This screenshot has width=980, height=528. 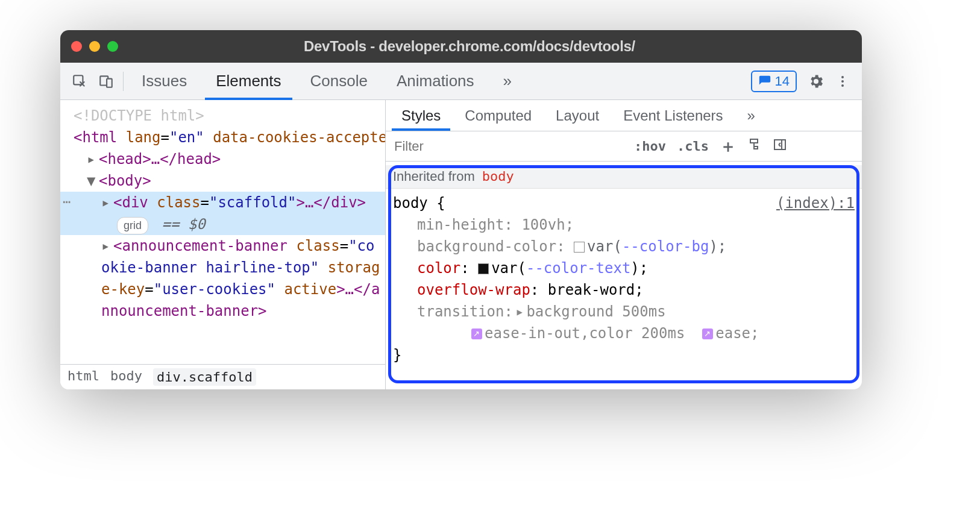 What do you see at coordinates (95, 46) in the screenshot?
I see `minimize-icon` at bounding box center [95, 46].